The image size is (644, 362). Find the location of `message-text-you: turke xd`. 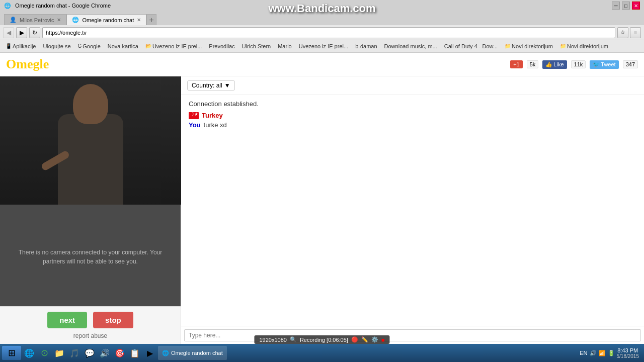

message-text-you: turke xd is located at coordinates (215, 125).